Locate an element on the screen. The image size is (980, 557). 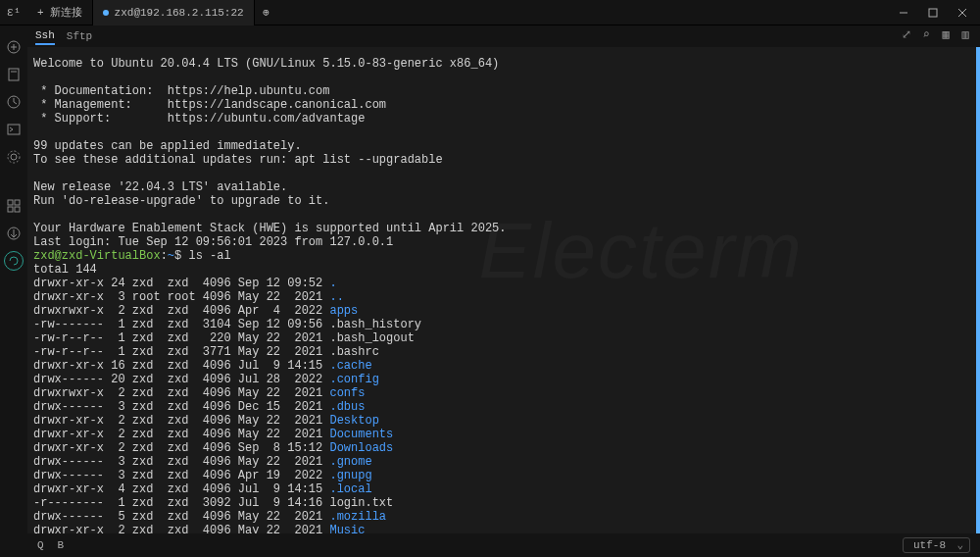
app-icon: ε¹ is located at coordinates (14, 13).